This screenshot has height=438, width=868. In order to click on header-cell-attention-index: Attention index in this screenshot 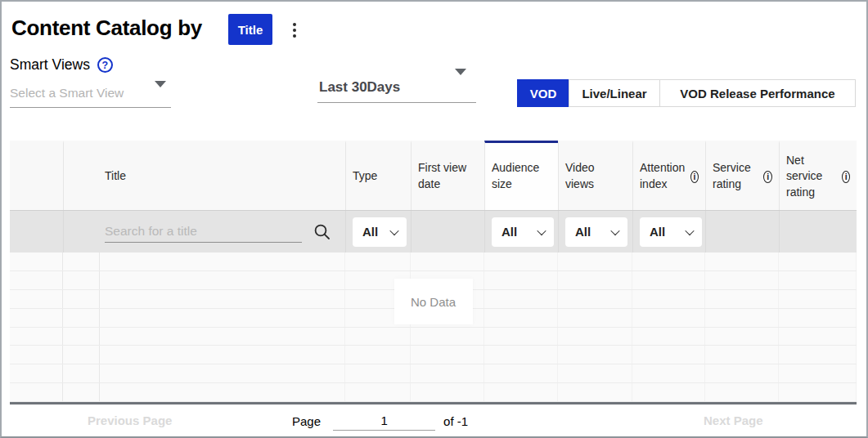, I will do `click(669, 175)`.